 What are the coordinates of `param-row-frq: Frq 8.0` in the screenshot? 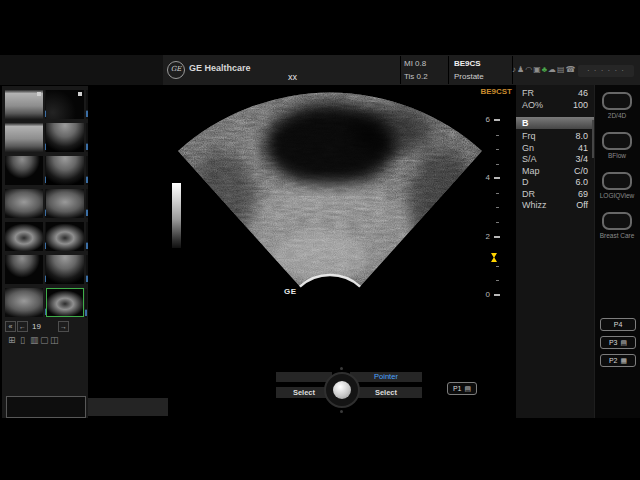 It's located at (555, 137).